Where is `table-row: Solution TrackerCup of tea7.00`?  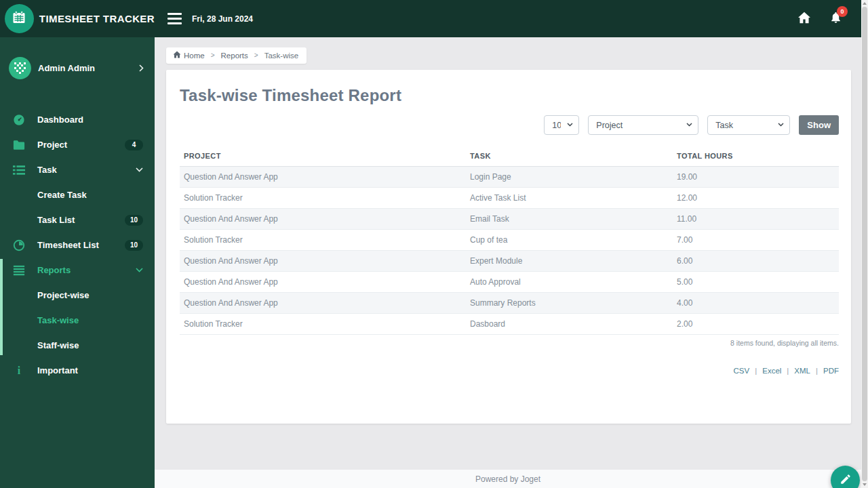
table-row: Solution TrackerCup of tea7.00 is located at coordinates (509, 240).